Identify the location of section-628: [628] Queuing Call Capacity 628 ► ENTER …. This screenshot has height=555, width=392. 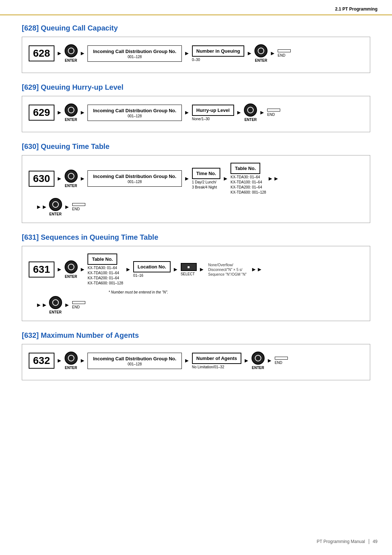
(196, 49).